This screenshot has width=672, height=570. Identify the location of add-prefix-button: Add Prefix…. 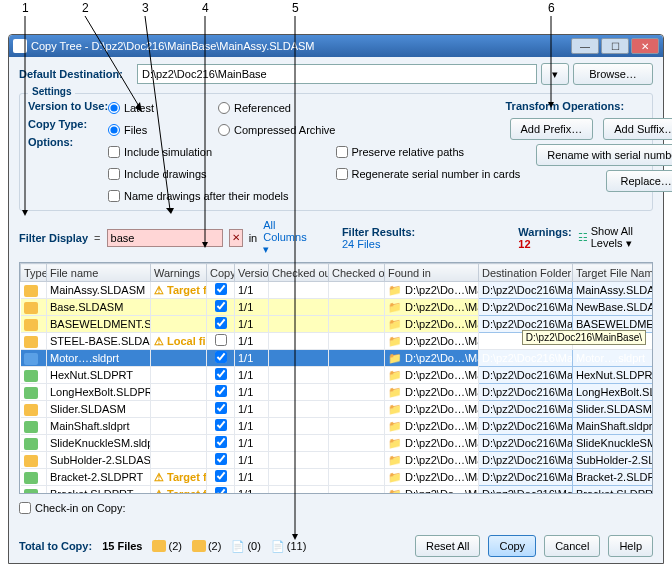
(552, 129).